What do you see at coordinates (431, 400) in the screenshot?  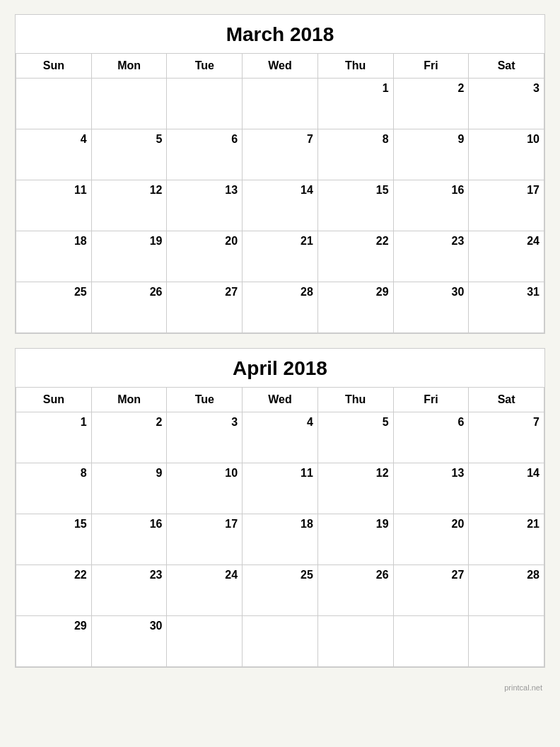 I see `april-header-fri: Fri` at bounding box center [431, 400].